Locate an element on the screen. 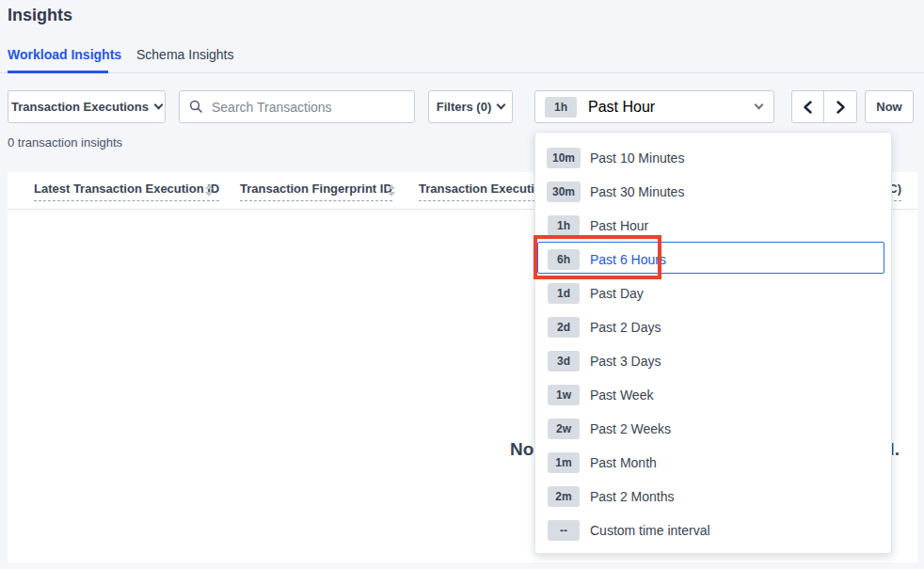 The height and width of the screenshot is (569, 924). prev-time-button is located at coordinates (808, 107).